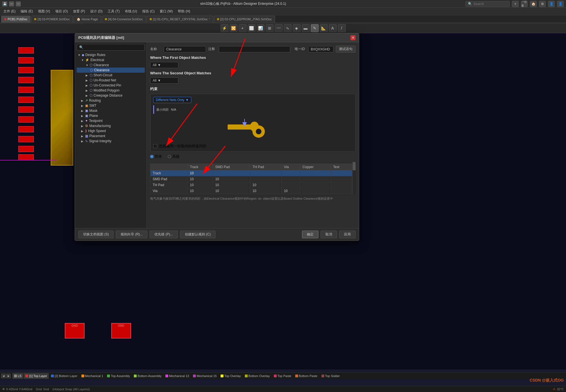  Describe the element at coordinates (515, 4) in the screenshot. I see `add-btn: +` at that location.